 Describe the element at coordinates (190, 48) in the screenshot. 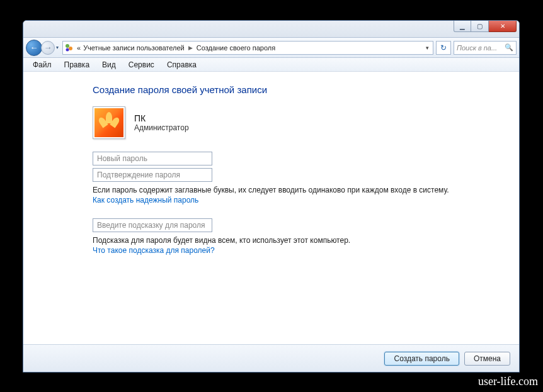

I see `chevron-right-icon: ▶` at that location.